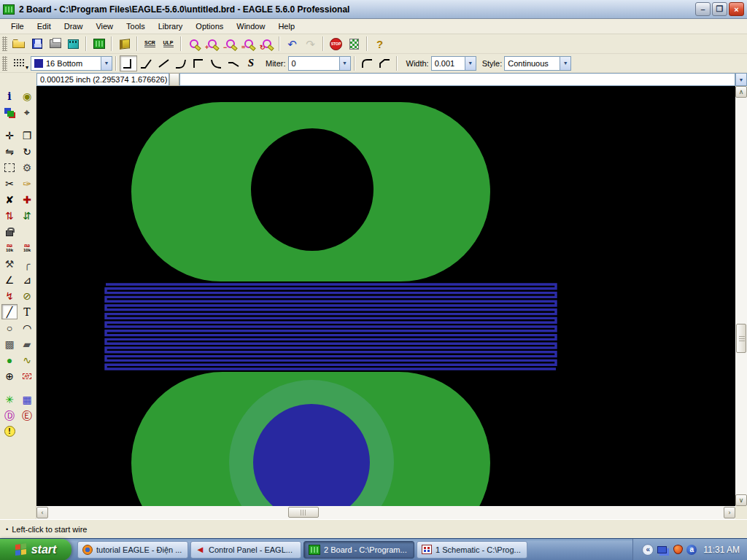 This screenshot has height=560, width=747. What do you see at coordinates (741, 296) in the screenshot?
I see `vertical-scrollbar: ∧ ∨` at bounding box center [741, 296].